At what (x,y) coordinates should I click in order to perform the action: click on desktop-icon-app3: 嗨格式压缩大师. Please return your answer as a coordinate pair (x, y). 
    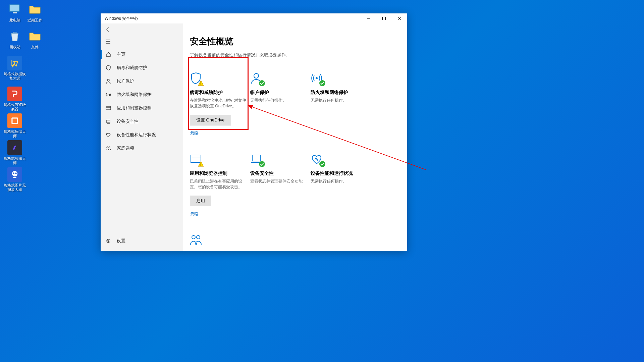
    Looking at the image, I should click on (15, 126).